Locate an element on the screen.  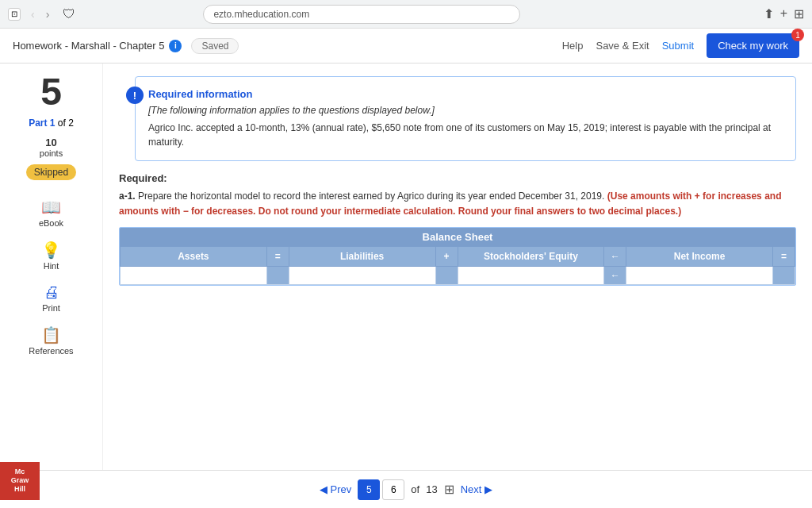
assets-input-cell is located at coordinates (193, 276).